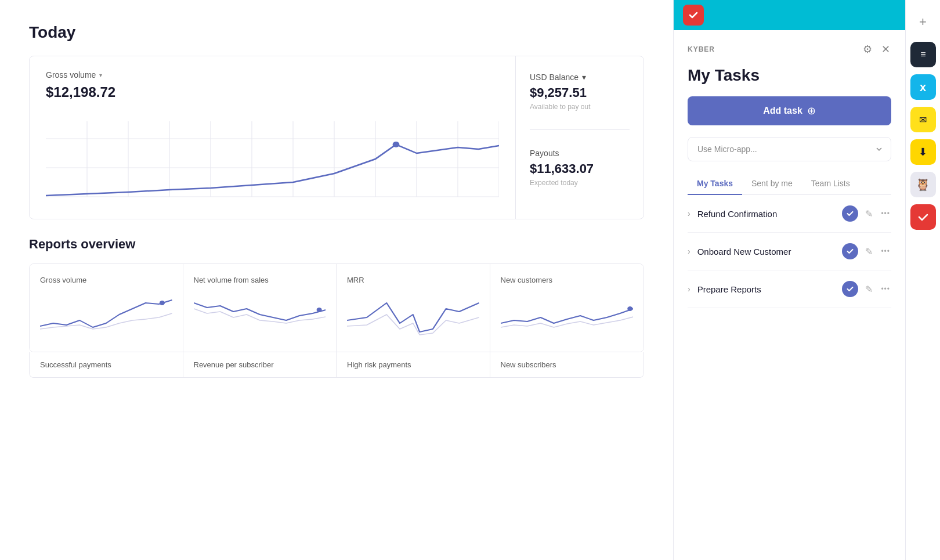  Describe the element at coordinates (811, 111) in the screenshot. I see `add-task-icon: ⊕` at that location.